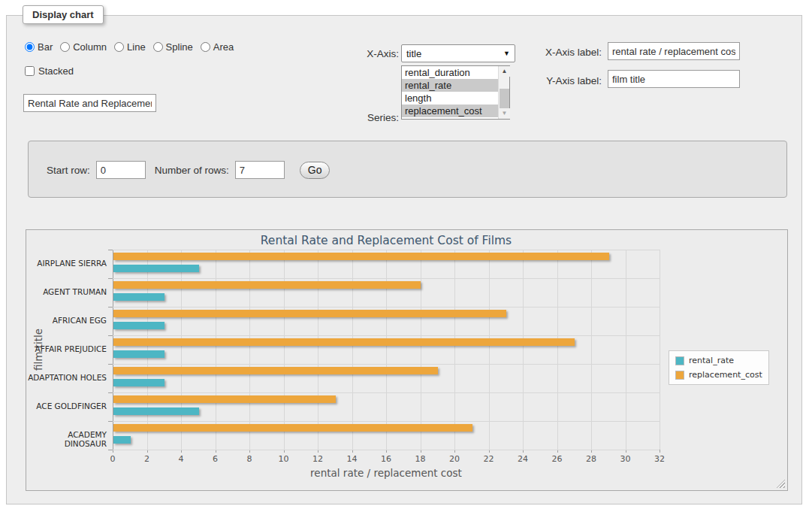 The width and height of the screenshot is (812, 512). What do you see at coordinates (781, 484) in the screenshot?
I see `resize-handle-icon` at bounding box center [781, 484].